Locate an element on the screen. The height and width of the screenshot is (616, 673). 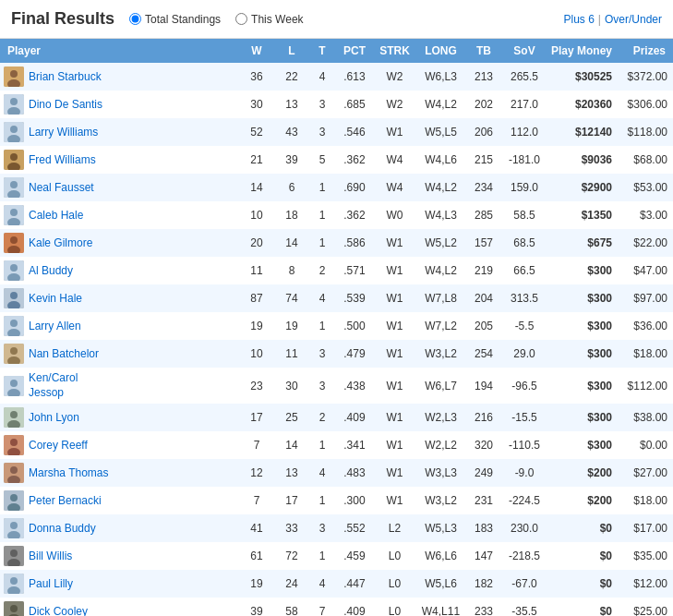
pct: .300 is located at coordinates (355, 501).